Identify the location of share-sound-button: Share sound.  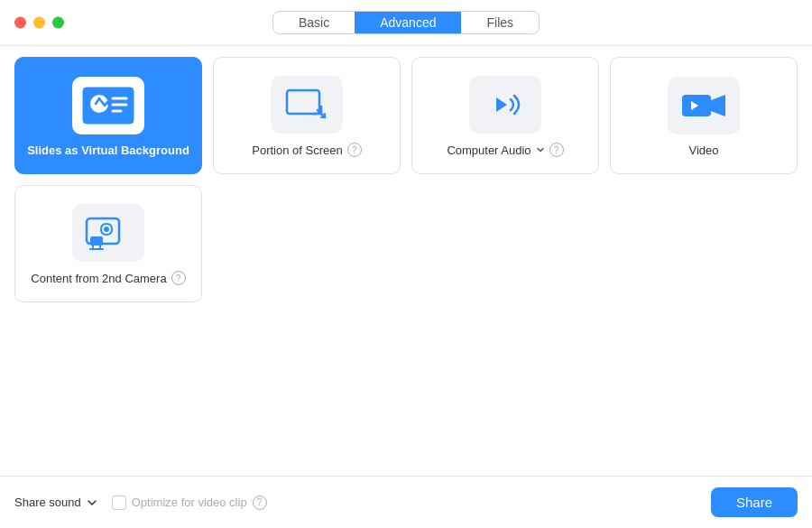
(56, 502).